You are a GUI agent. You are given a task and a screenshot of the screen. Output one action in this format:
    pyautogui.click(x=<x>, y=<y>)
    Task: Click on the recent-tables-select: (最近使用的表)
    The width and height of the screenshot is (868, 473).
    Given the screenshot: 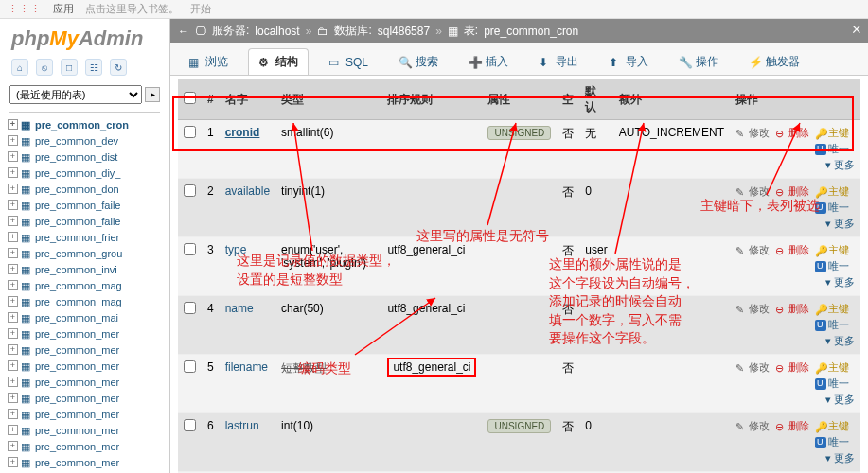 What is the action you would take?
    pyautogui.click(x=76, y=95)
    